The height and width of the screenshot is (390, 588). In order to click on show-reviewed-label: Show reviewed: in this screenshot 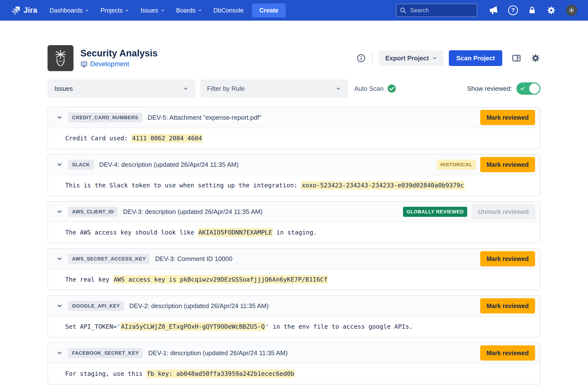, I will do `click(489, 89)`.